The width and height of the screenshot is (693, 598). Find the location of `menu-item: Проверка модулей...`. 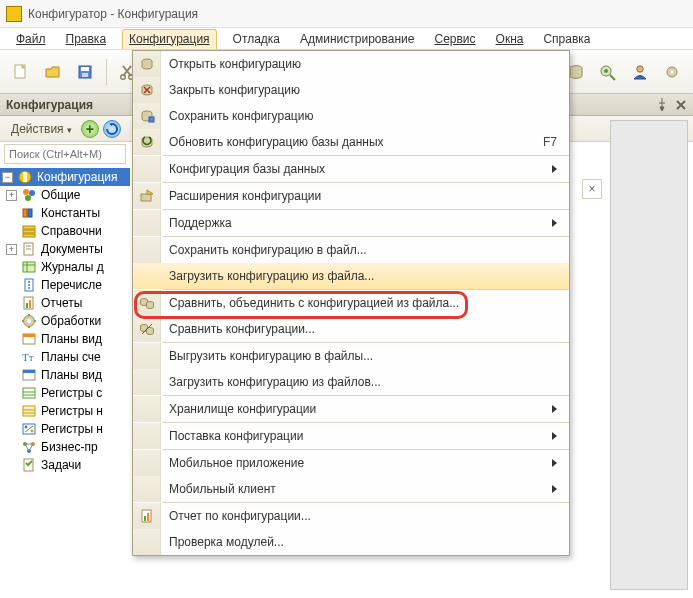

menu-item: Проверка модулей... is located at coordinates (351, 542).